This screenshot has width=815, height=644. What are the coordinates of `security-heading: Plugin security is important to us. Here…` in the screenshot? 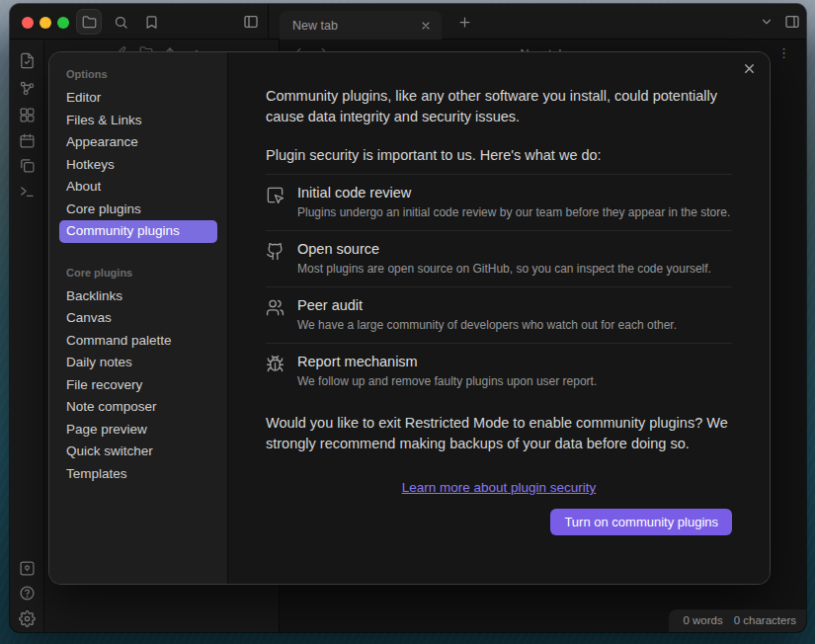 It's located at (499, 156).